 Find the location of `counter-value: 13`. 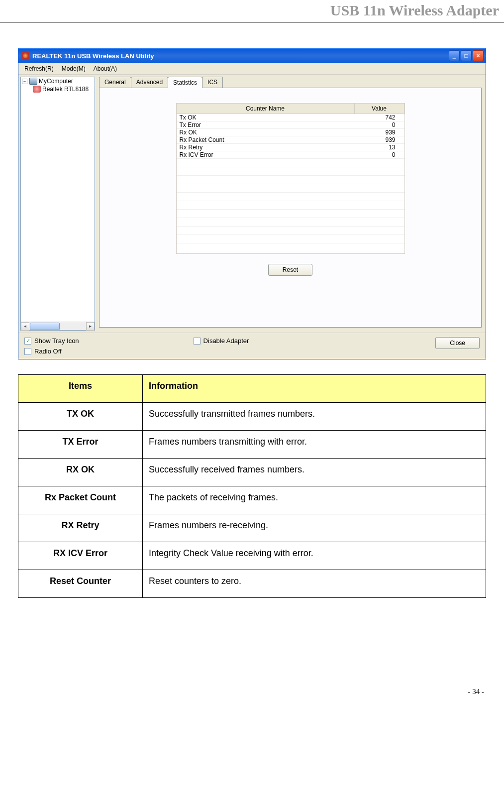

counter-value: 13 is located at coordinates (380, 147).